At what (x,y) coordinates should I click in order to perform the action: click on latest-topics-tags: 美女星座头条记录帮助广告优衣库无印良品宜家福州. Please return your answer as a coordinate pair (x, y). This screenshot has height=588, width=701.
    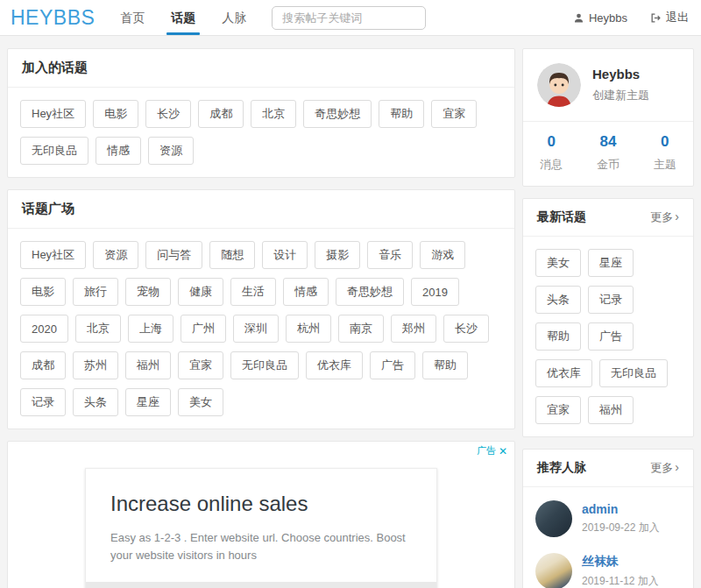
    Looking at the image, I should click on (608, 337).